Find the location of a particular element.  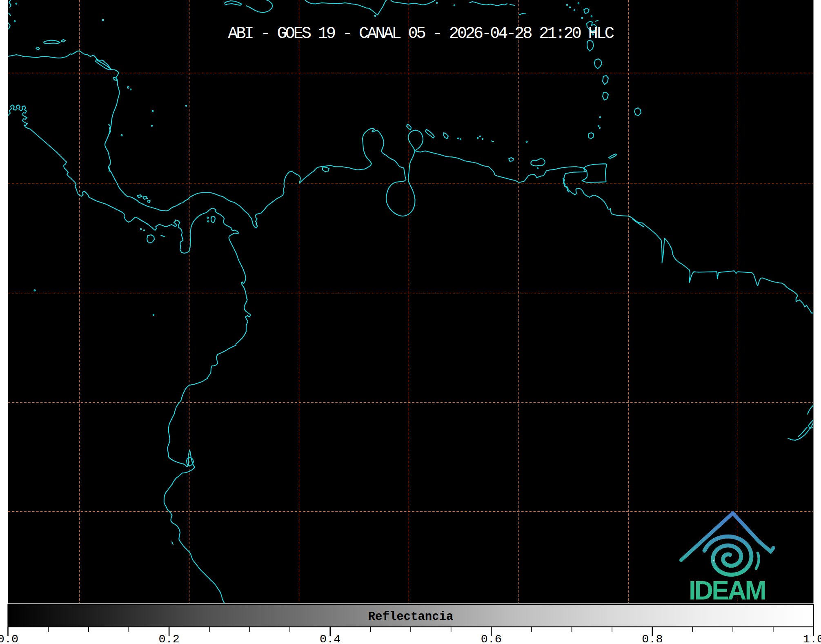

svg-text: 0.2 is located at coordinates (169, 638).